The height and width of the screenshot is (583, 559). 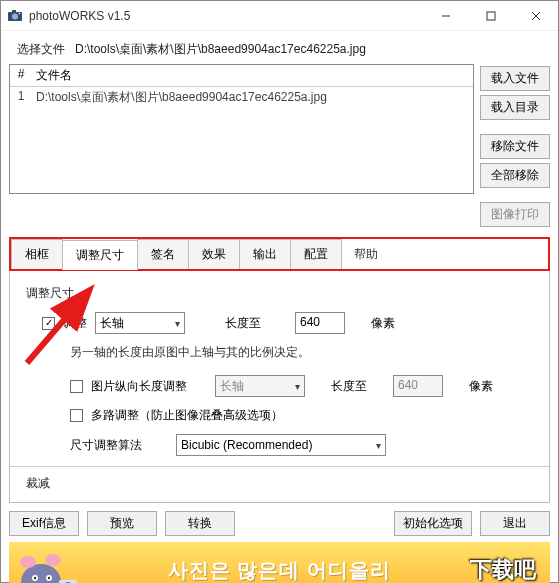 I want to click on image-print-button: 图像打印, so click(x=515, y=214).